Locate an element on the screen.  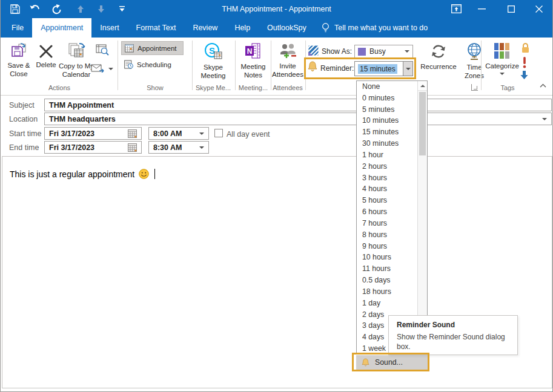
tab-review: Review is located at coordinates (205, 28).